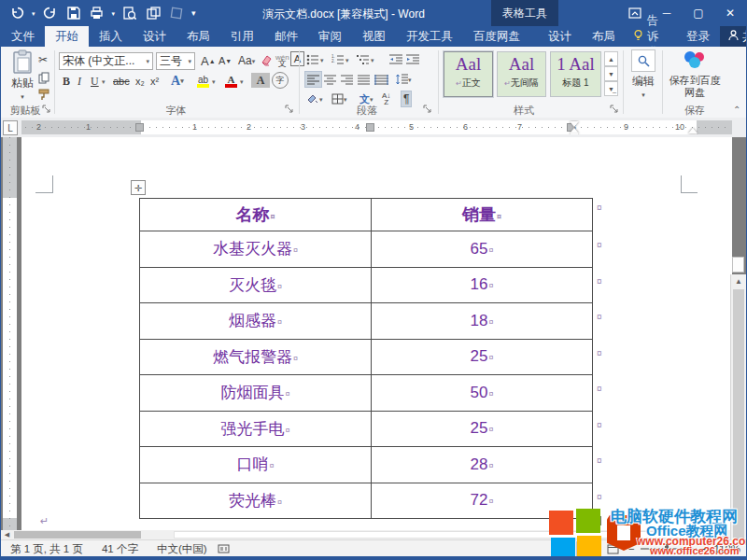 This screenshot has height=560, width=747. Describe the element at coordinates (155, 36) in the screenshot. I see `tab-design: 设计` at that location.